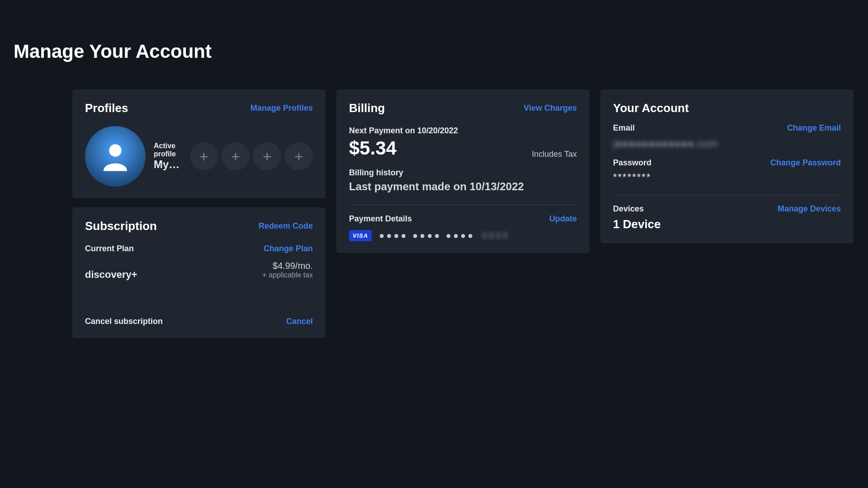  Describe the element at coordinates (367, 108) in the screenshot. I see `billing-title: Billing` at that location.